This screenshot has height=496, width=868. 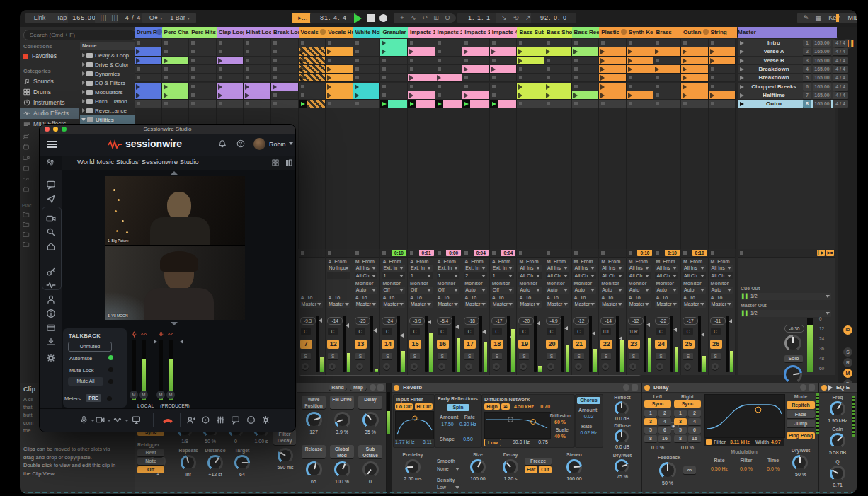 What do you see at coordinates (493, 443) in the screenshot?
I see `diffusion-low-button: Low` at bounding box center [493, 443].